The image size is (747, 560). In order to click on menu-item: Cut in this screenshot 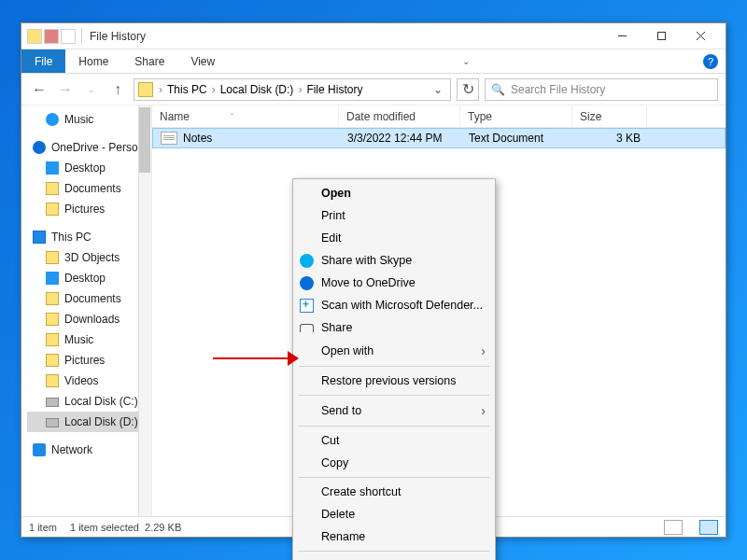, I will do `click(394, 441)`.